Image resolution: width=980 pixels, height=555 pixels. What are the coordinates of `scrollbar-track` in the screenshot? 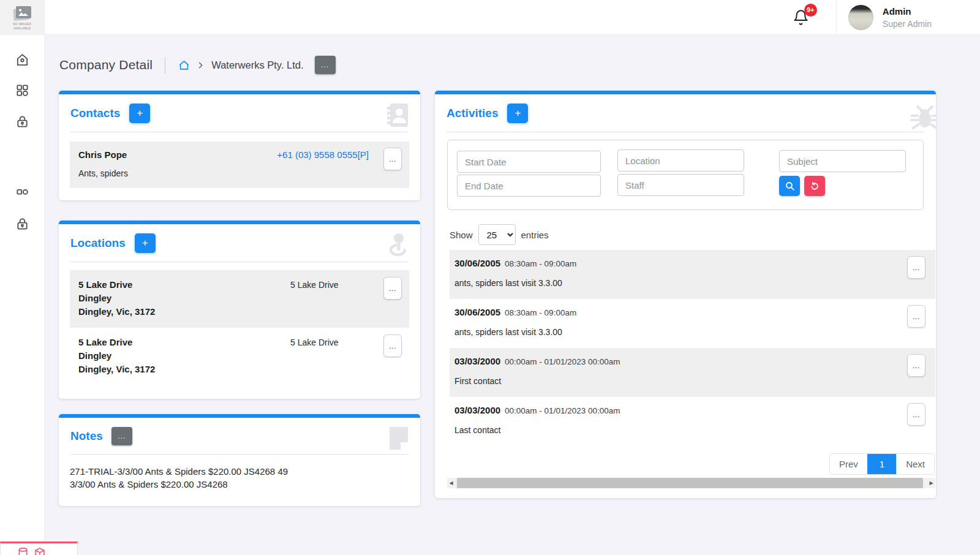 It's located at (691, 483).